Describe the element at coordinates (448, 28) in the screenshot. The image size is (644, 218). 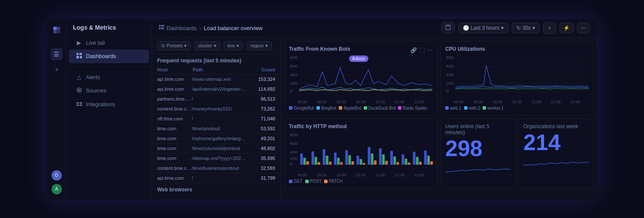
I see `save-button` at that location.